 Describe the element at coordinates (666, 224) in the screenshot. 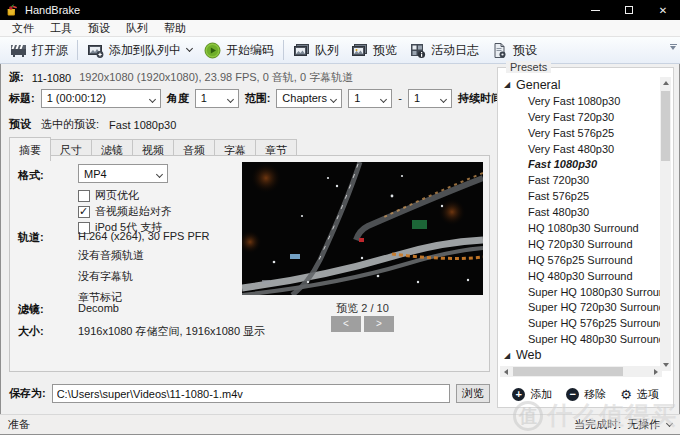

I see `presets-vertical-scrollbar` at that location.